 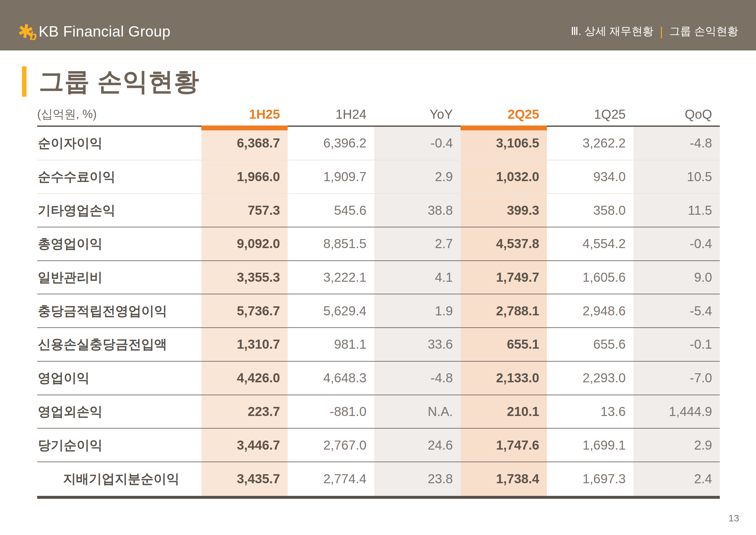 I want to click on breadcrumb-section: Ⅲ. 상세 재무현황, so click(x=612, y=32).